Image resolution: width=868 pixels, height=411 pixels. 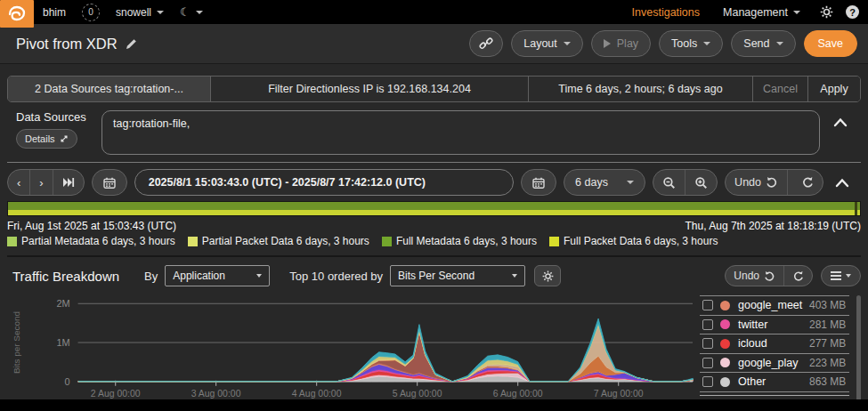 What do you see at coordinates (518, 393) in the screenshot?
I see `svg-text: 6 Aug 00:00` at bounding box center [518, 393].